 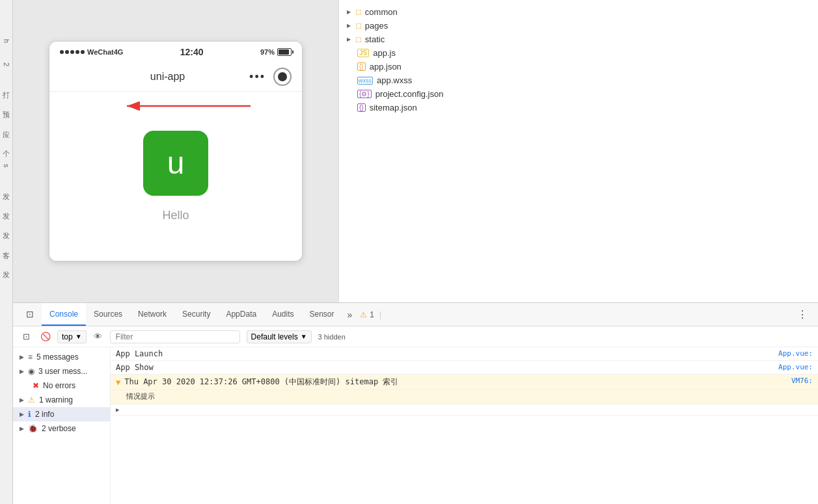 What do you see at coordinates (372, 315) in the screenshot?
I see `warning-badge-count: 1` at bounding box center [372, 315].